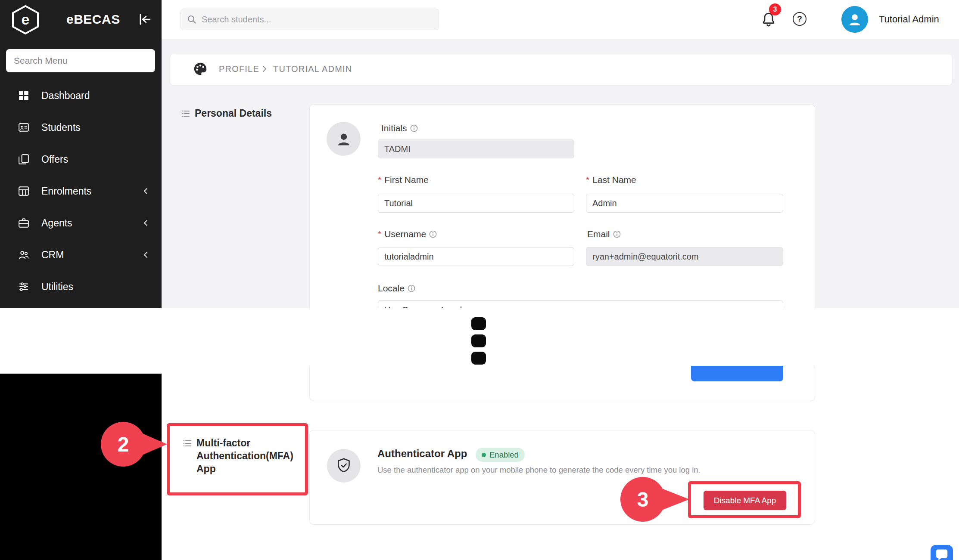  What do you see at coordinates (24, 255) in the screenshot?
I see `crm-icon` at bounding box center [24, 255].